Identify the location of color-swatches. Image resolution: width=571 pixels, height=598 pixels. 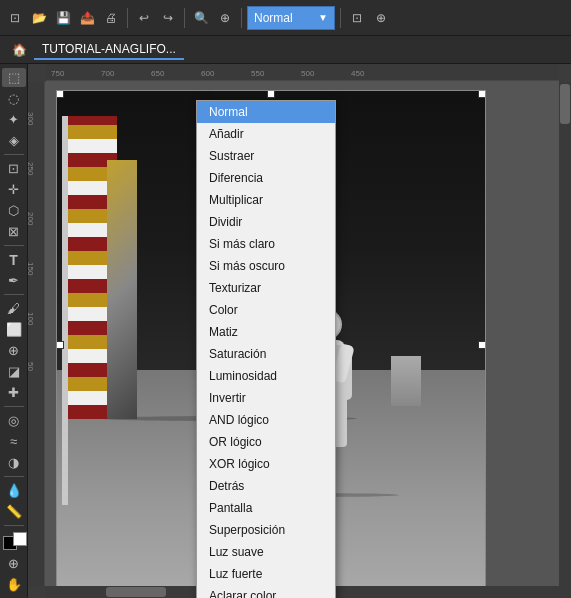
(16, 539).